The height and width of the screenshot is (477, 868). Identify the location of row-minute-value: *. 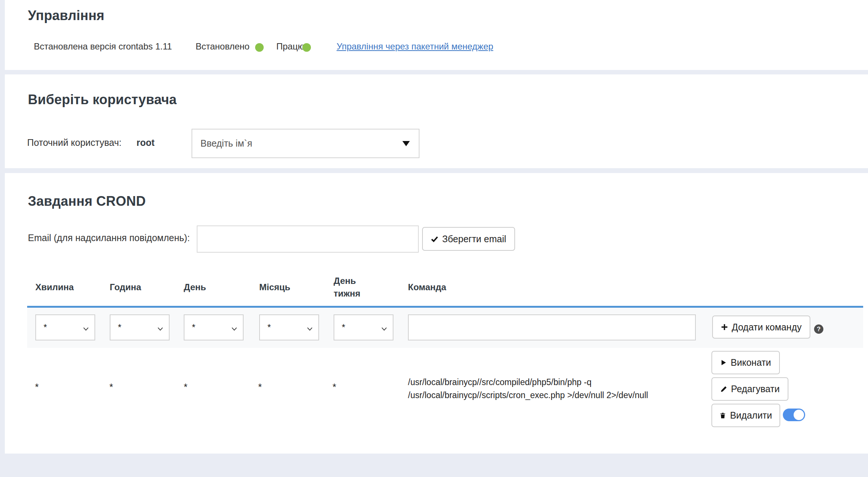
(37, 387).